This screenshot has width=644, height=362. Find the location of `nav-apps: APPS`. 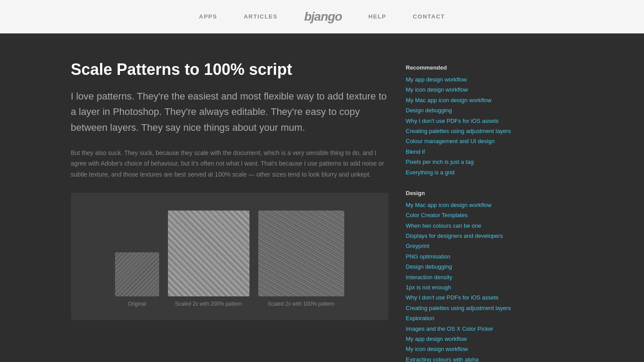

nav-apps: APPS is located at coordinates (208, 17).